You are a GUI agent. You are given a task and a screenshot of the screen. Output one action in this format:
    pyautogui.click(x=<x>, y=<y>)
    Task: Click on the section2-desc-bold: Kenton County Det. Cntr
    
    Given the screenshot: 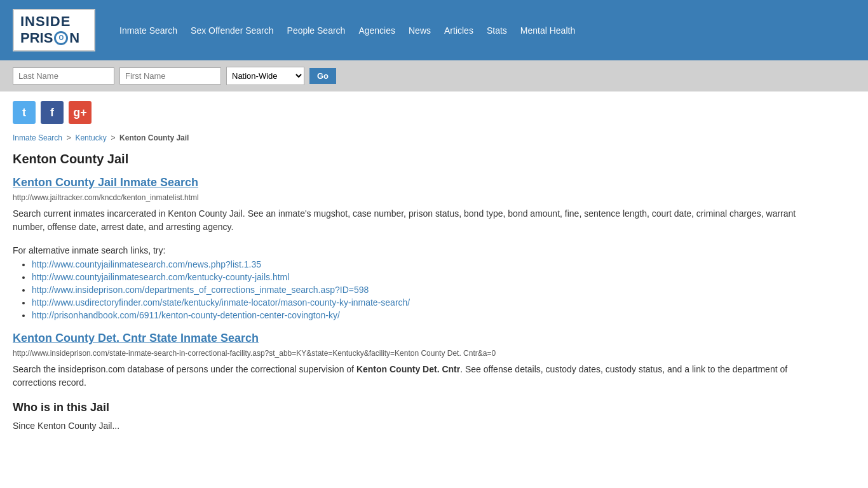 What is the action you would take?
    pyautogui.click(x=408, y=369)
    